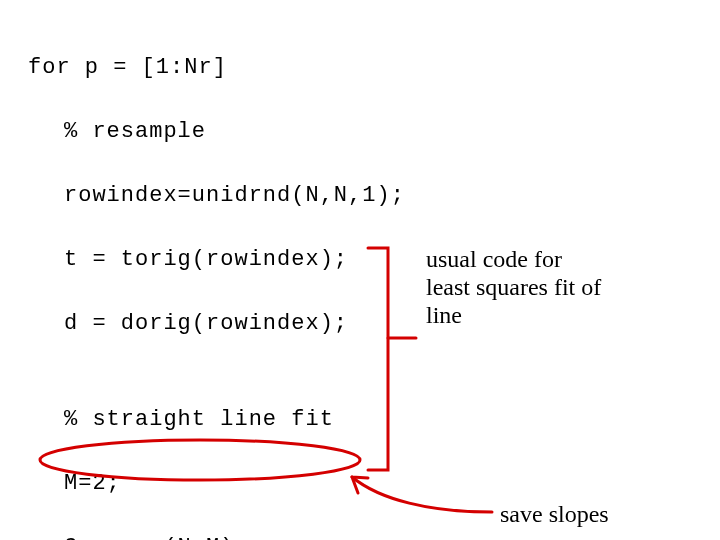 The image size is (720, 540). I want to click on code-line: M=2;, so click(238, 484).